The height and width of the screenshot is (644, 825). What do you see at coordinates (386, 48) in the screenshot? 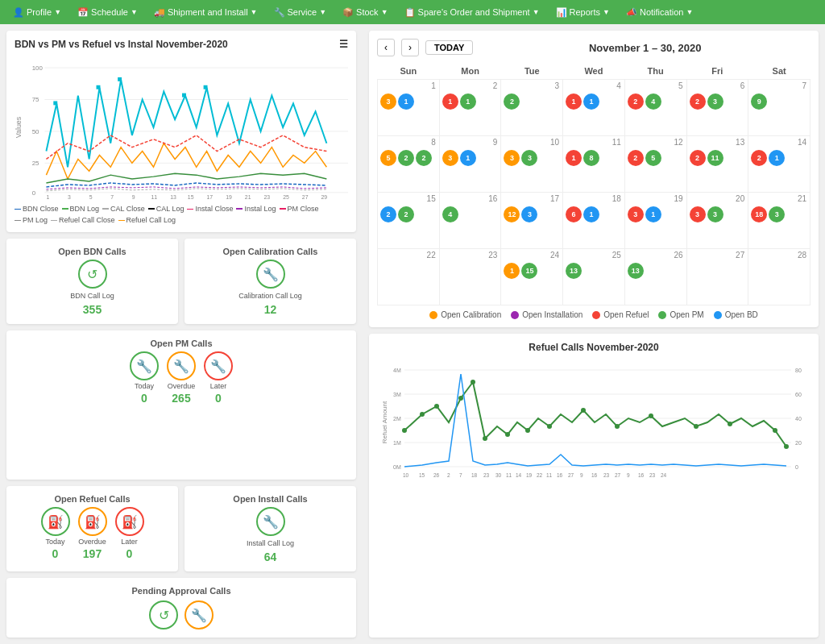
I see `cal-prev-button: ‹` at bounding box center [386, 48].